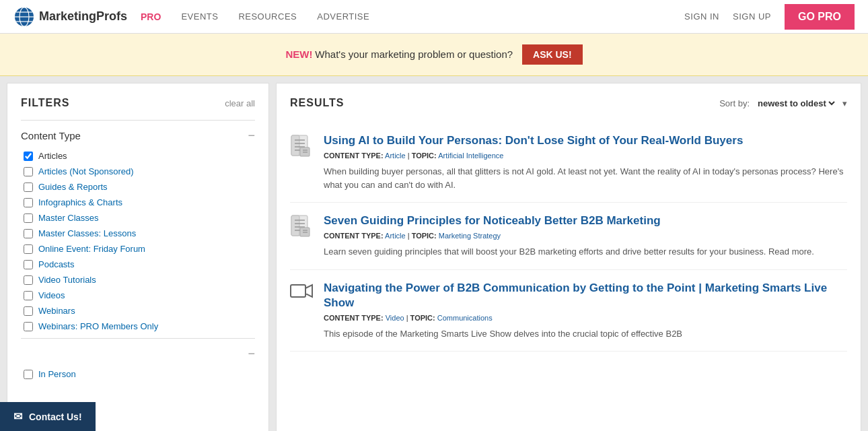 Image resolution: width=868 pixels, height=431 pixels. What do you see at coordinates (702, 16) in the screenshot?
I see `sign-in-link: SIGN IN` at bounding box center [702, 16].